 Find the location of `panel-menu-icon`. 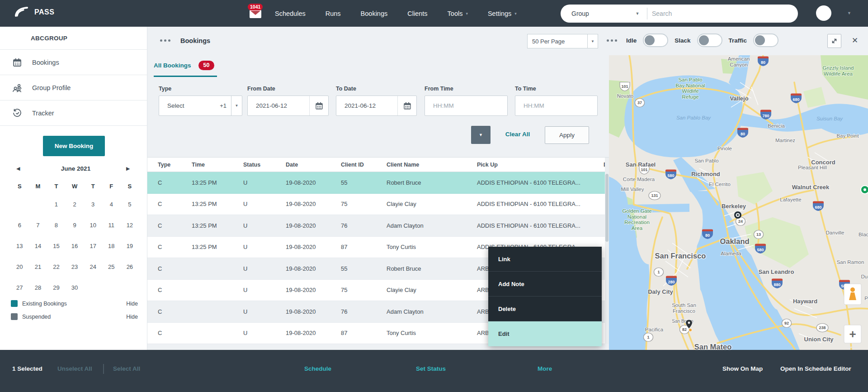

panel-menu-icon is located at coordinates (165, 41).